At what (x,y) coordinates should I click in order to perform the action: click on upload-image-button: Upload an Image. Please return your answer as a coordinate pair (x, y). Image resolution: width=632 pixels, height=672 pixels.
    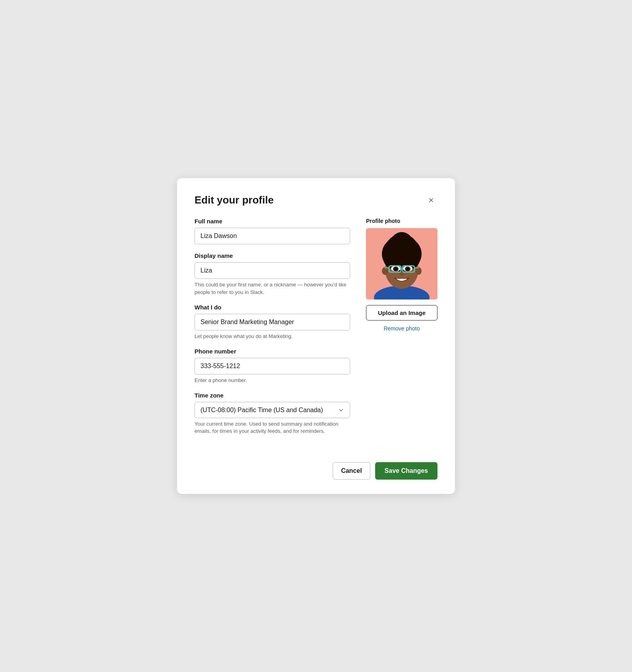
    Looking at the image, I should click on (402, 313).